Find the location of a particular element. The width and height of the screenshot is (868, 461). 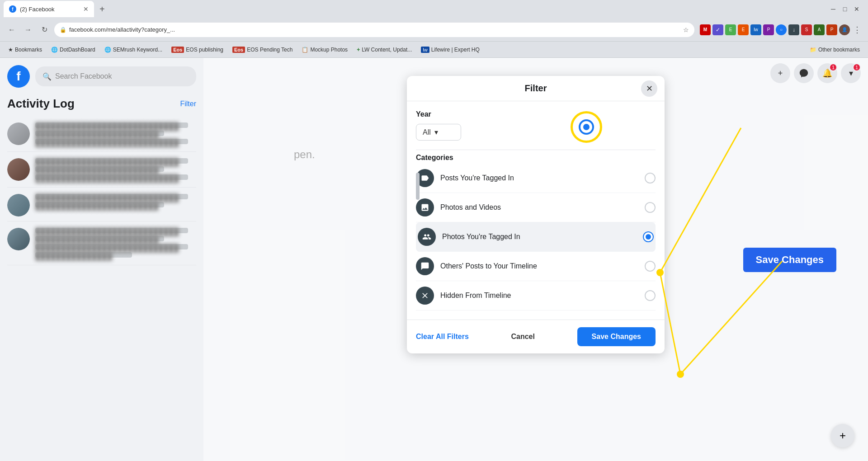

category-item-photos-videos: Photos and Videos is located at coordinates (536, 208).